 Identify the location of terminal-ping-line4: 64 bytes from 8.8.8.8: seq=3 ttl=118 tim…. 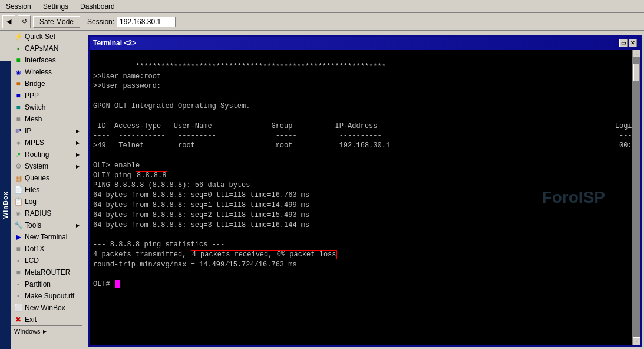
(202, 225).